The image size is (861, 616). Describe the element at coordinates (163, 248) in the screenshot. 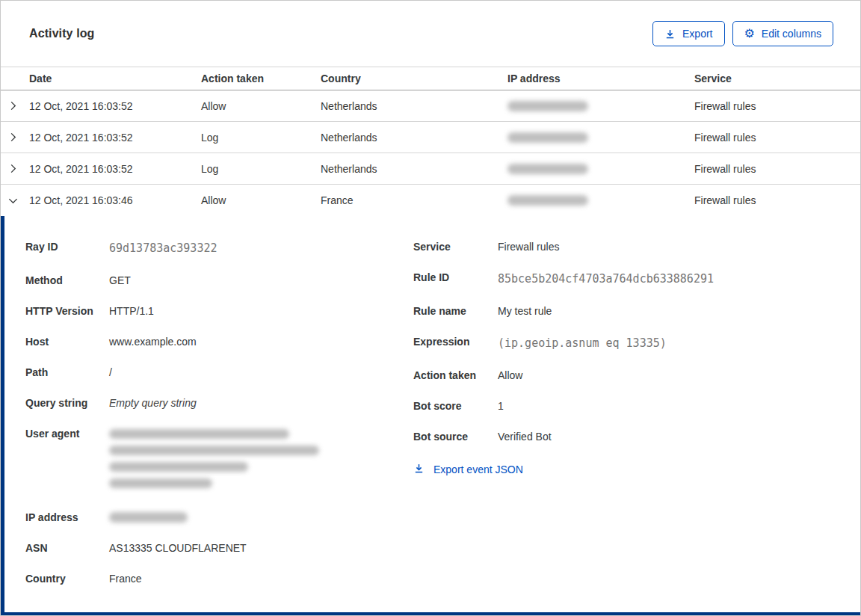

I see `detail-field-value: 69d13783ac393322` at that location.